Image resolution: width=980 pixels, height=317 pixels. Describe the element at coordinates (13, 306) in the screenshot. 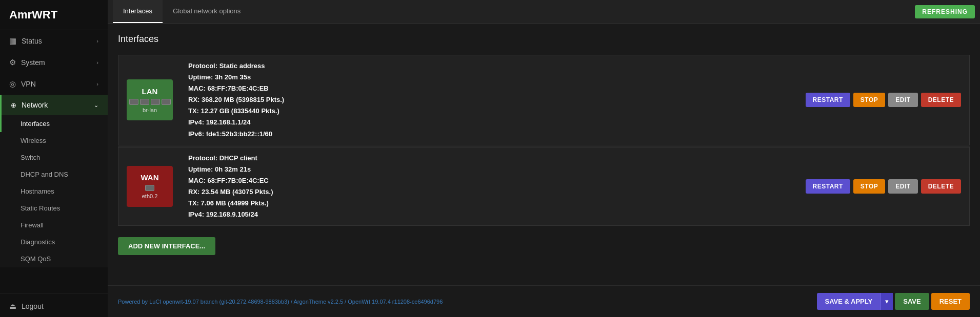

I see `logout-icon: ⏏` at that location.